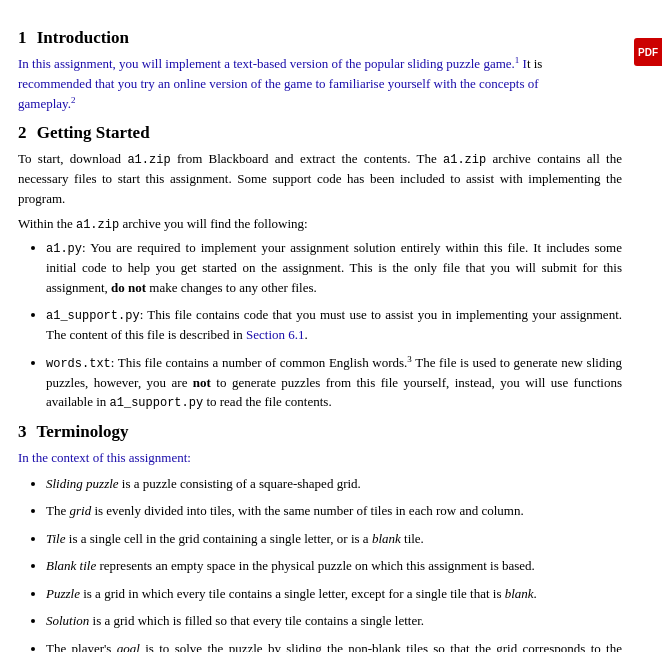 This screenshot has height=652, width=662. I want to click on section1-gameplay: gameplay.2, so click(46, 104).